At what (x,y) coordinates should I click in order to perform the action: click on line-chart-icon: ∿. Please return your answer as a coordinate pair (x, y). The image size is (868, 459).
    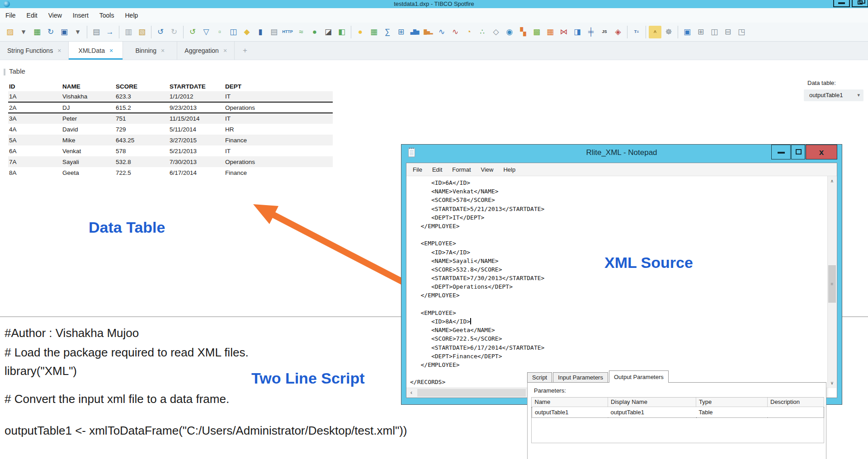
    Looking at the image, I should click on (442, 32).